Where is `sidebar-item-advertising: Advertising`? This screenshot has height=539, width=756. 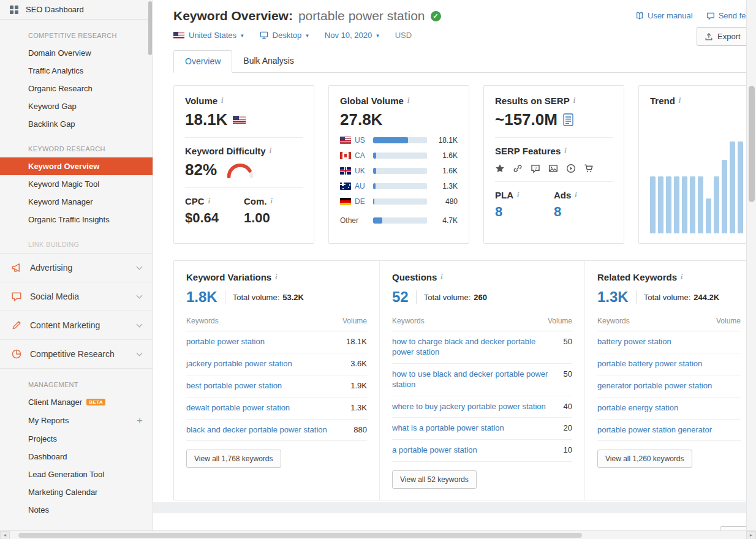
sidebar-item-advertising: Advertising is located at coordinates (76, 267).